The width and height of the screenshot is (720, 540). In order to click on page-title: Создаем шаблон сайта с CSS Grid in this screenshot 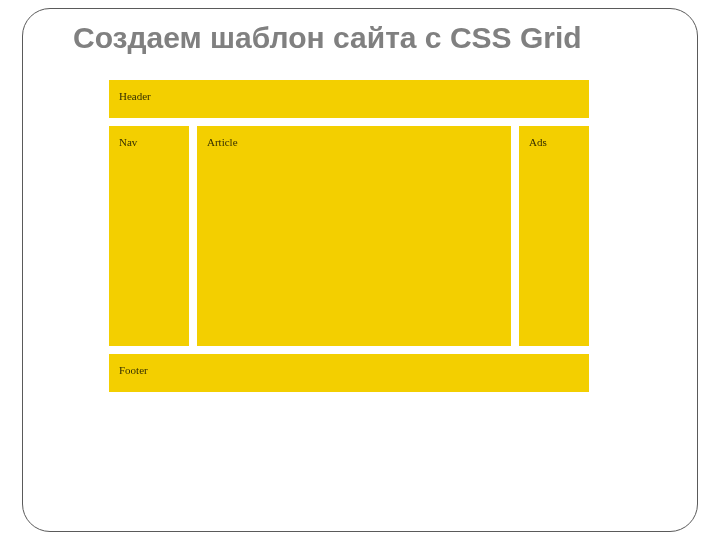, I will do `click(371, 38)`.